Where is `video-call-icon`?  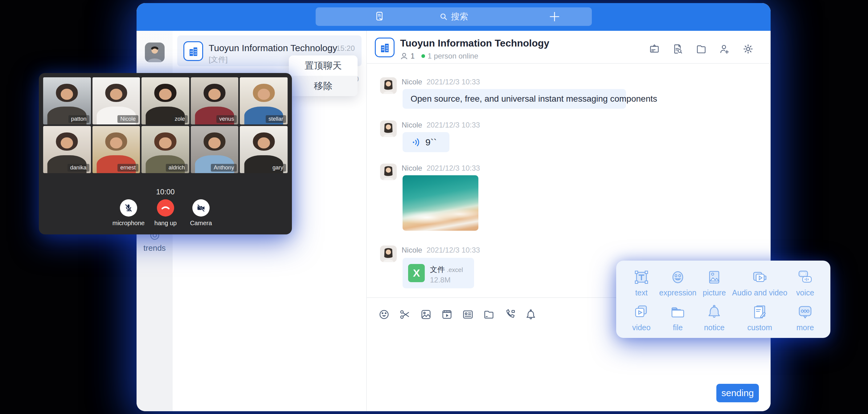 video-call-icon is located at coordinates (510, 315).